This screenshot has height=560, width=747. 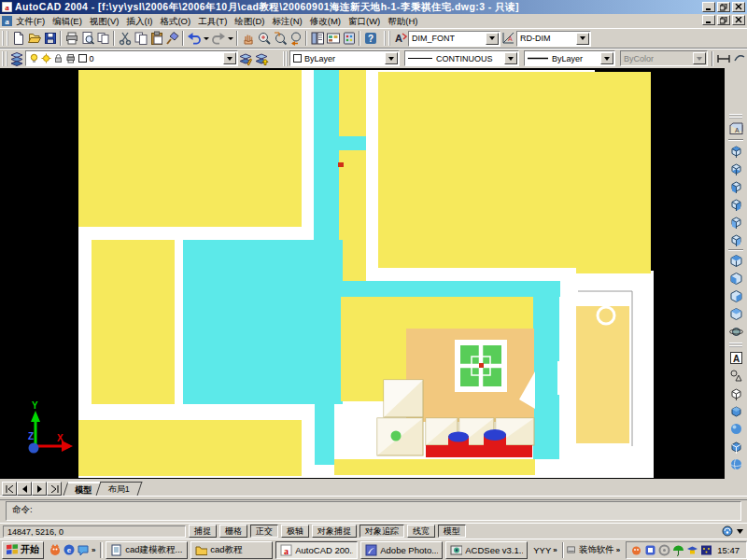 What do you see at coordinates (554, 39) in the screenshot?
I see `dim-style-combo: RD-DIM` at bounding box center [554, 39].